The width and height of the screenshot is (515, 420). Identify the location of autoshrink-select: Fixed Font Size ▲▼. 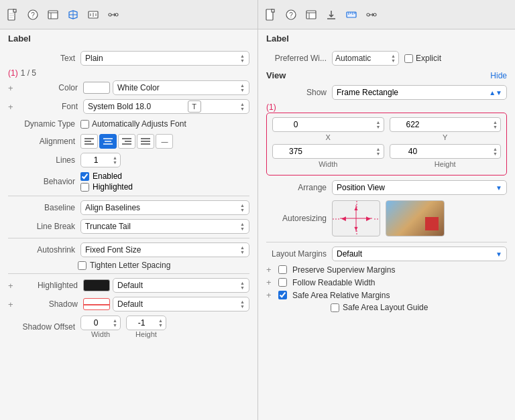
(165, 250).